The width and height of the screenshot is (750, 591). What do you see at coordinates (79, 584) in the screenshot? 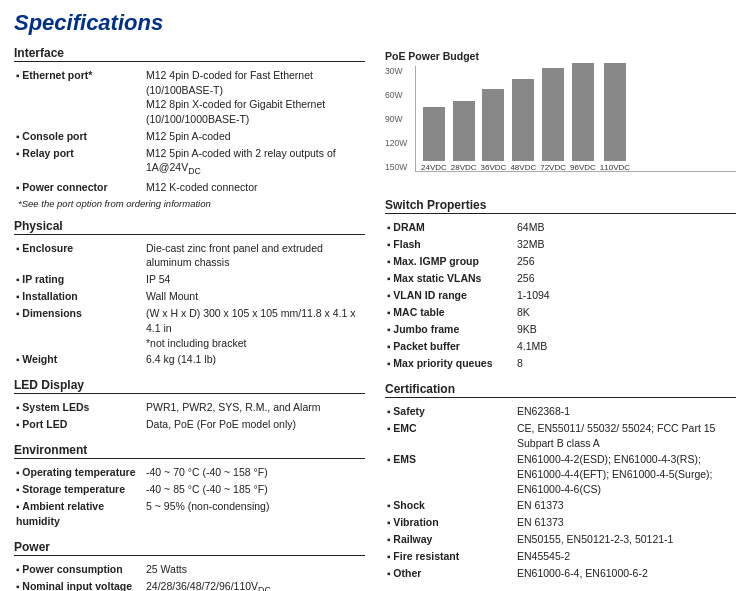
I see `spec-label: Nominal input voltage` at bounding box center [79, 584].